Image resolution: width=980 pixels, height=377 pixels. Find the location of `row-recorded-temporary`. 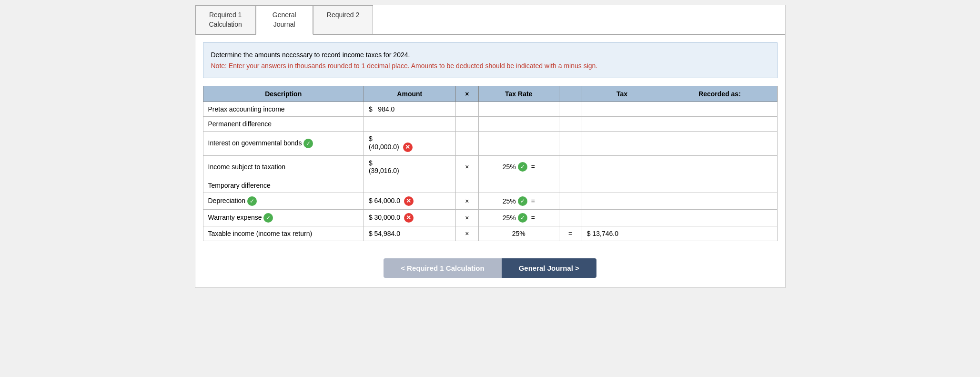

row-recorded-temporary is located at coordinates (719, 185).